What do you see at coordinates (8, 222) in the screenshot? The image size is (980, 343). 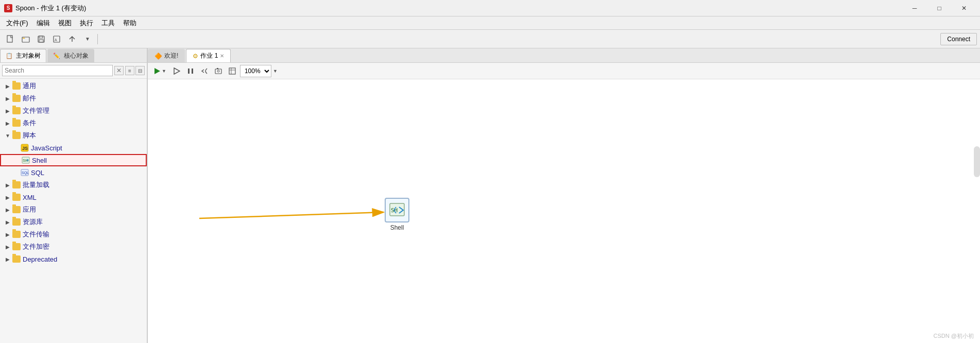 I see `expand-database: ▶` at bounding box center [8, 222].